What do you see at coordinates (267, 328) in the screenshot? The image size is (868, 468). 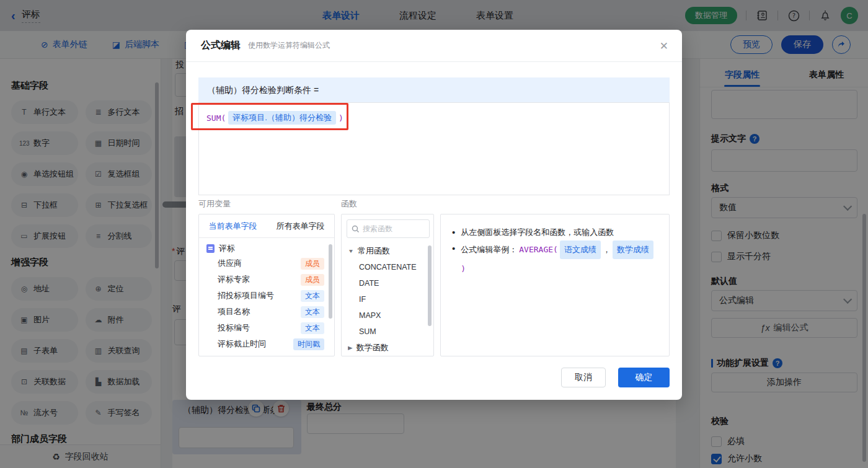 I see `variable-row: 投标编号文本` at bounding box center [267, 328].